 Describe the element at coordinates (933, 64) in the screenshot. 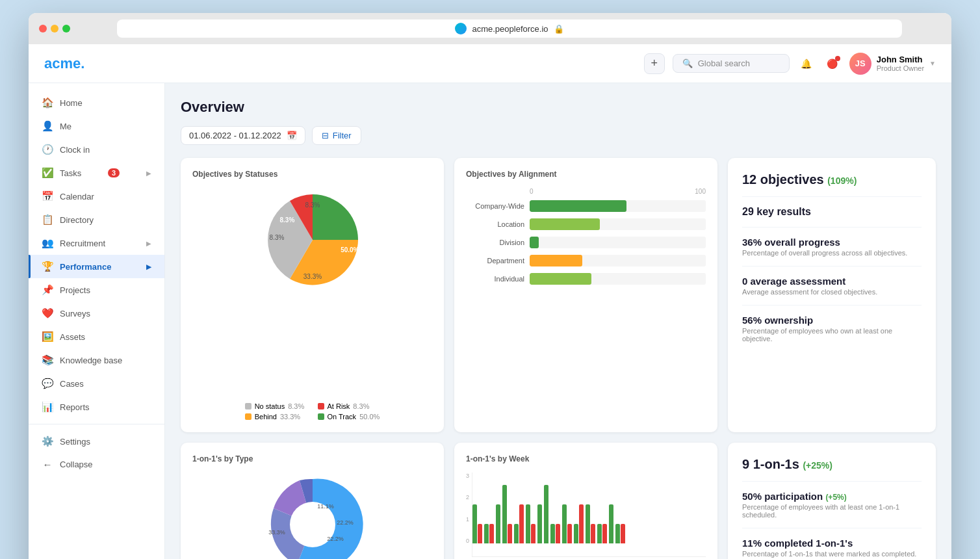

I see `user-chevron-icon: ▼` at that location.